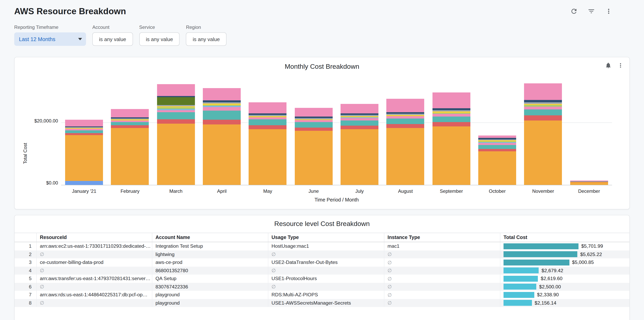 Image resolution: width=644 pixels, height=320 pixels. What do you see at coordinates (159, 39) in the screenshot?
I see `service-filter-button: is any value` at bounding box center [159, 39].